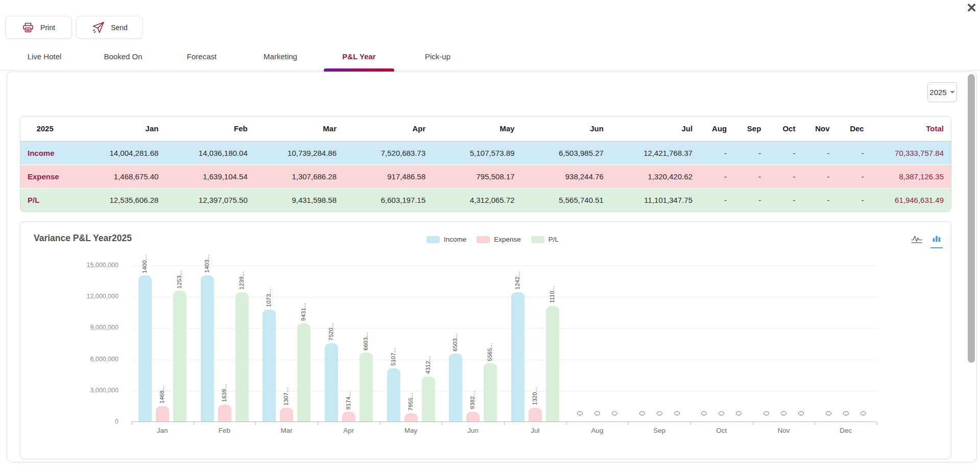 The height and width of the screenshot is (467, 980). Describe the element at coordinates (486, 200) in the screenshot. I see `table-row-pl: P/L12,535,606.2812,397,075.509,431,598.5…` at that location.